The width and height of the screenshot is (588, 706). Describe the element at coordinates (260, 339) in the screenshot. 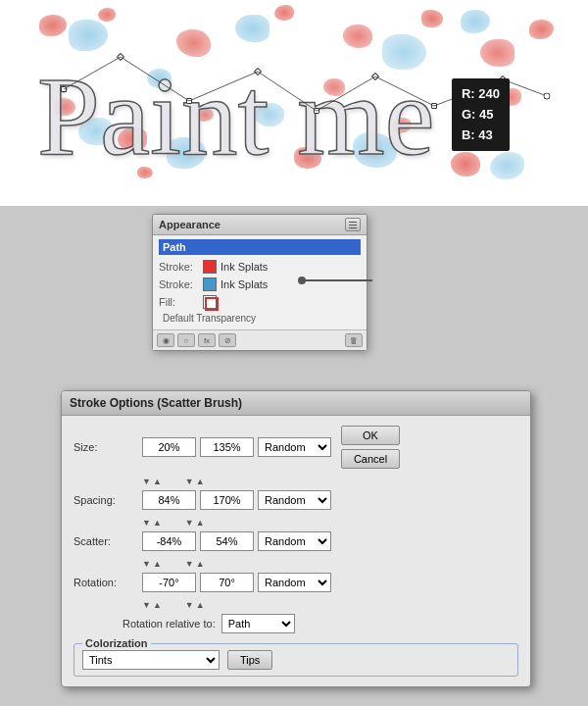

I see `panel-bottom-bar: ◉ ○ fx ⊘ 🗑` at that location.